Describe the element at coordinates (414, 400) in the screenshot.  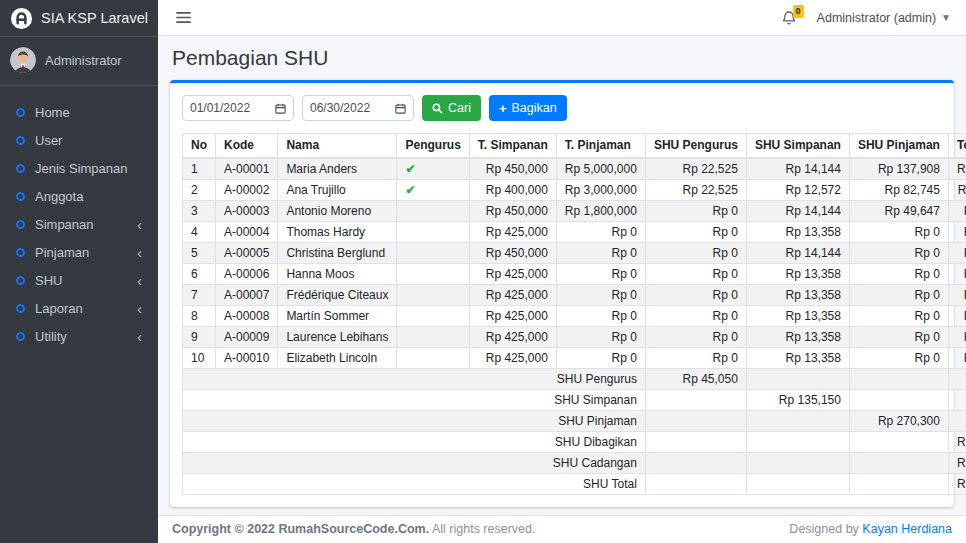
I see `summary-label: SHU Simpanan` at that location.